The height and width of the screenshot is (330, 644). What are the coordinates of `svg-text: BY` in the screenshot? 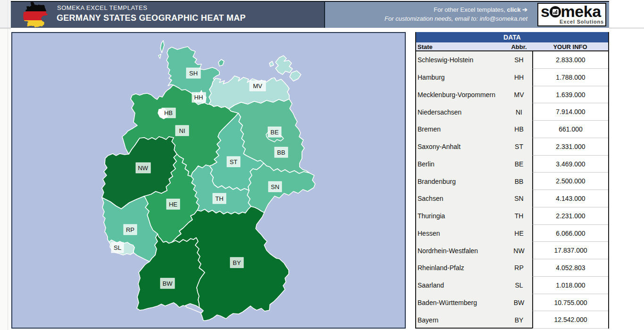 It's located at (237, 263).